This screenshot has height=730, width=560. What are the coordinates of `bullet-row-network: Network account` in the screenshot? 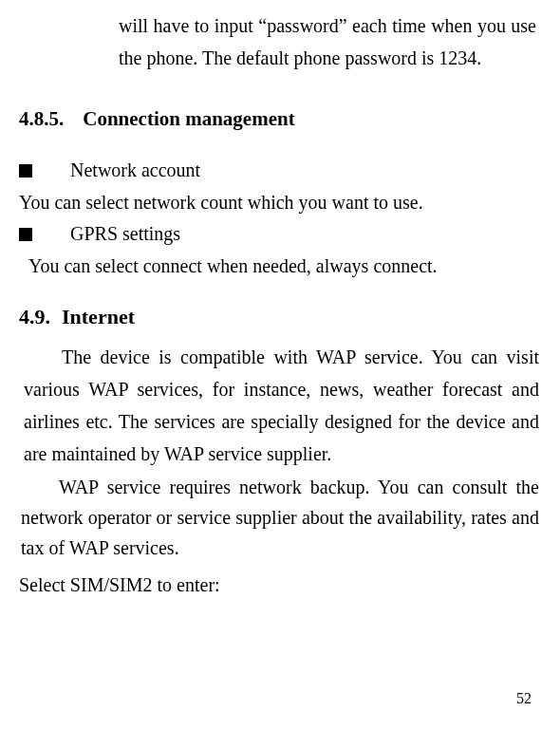 It's located at (280, 171).